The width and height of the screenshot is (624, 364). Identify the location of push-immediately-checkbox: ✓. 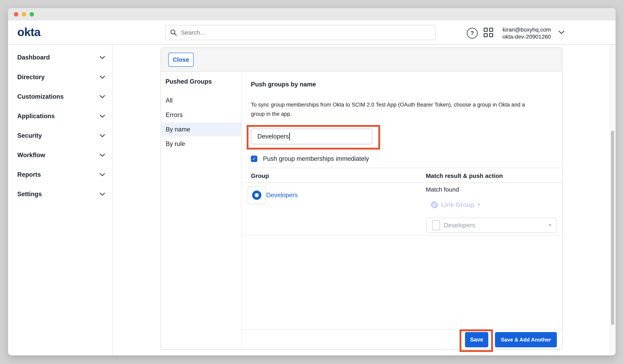
(254, 159).